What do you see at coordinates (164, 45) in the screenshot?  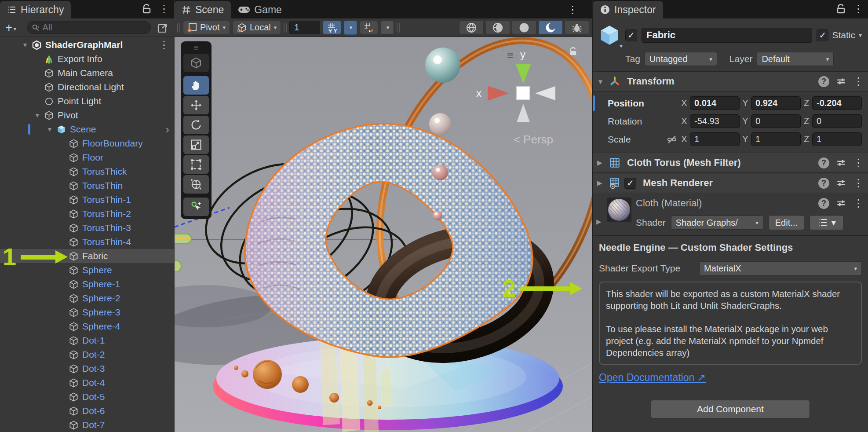 I see `item-menu-icon: ⋮` at bounding box center [164, 45].